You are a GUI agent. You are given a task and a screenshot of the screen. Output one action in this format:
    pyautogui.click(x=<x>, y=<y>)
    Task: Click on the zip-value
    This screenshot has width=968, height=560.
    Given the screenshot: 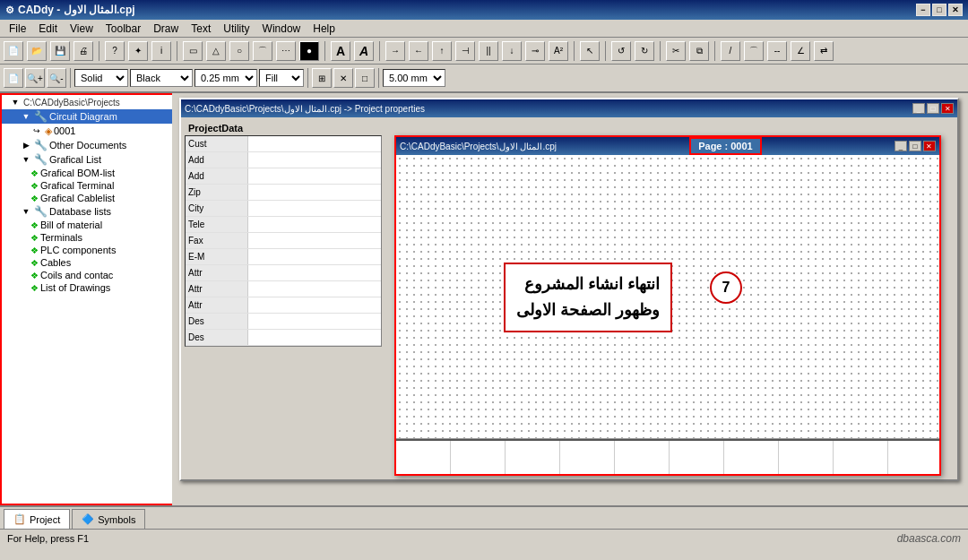 What is the action you would take?
    pyautogui.click(x=315, y=192)
    